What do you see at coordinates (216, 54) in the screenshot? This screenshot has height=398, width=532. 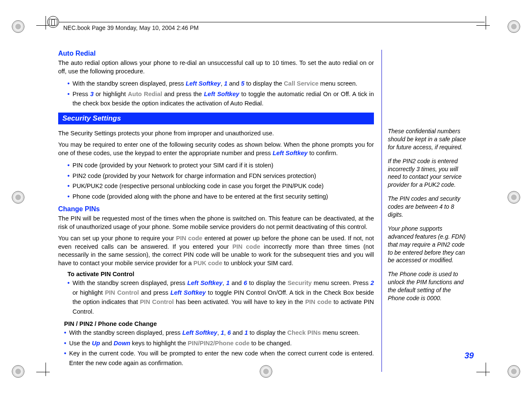 I see `heading-auto-redial: Auto Redial` at bounding box center [216, 54].